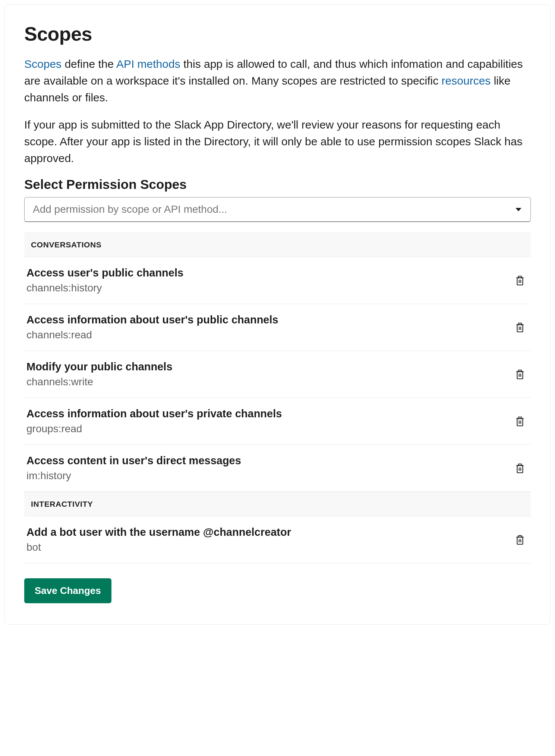 The width and height of the screenshot is (555, 756). Describe the element at coordinates (159, 540) in the screenshot. I see `scope-text: Add a bot user with the username @channe…` at that location.